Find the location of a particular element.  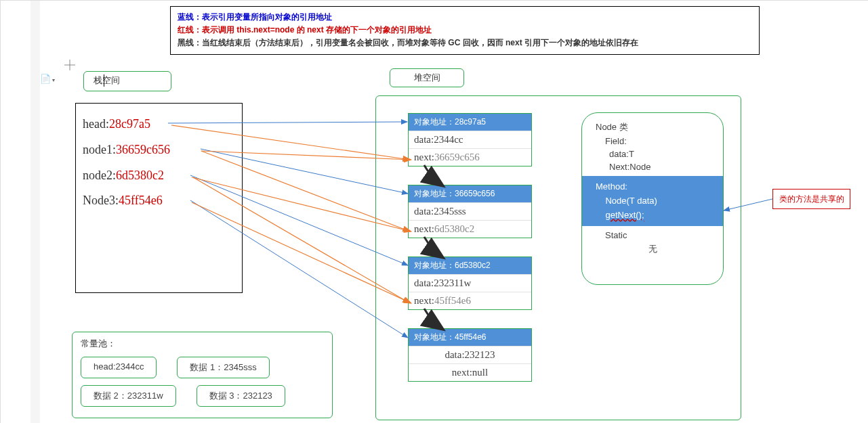

heap-object-2: 对象地址：36659c656 data:2345sss next:6d5380c… is located at coordinates (470, 211).